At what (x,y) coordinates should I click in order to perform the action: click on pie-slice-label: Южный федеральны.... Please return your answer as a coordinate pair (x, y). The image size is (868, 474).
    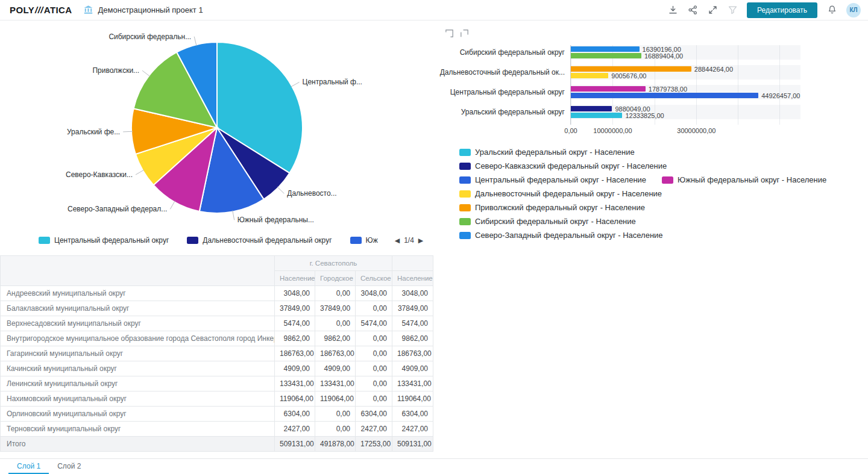
    Looking at the image, I should click on (276, 220).